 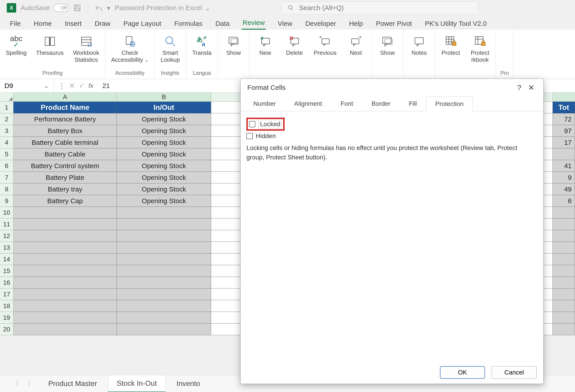 I want to click on ribbon-btn-thesaurus: Thesaurus, so click(x=50, y=46).